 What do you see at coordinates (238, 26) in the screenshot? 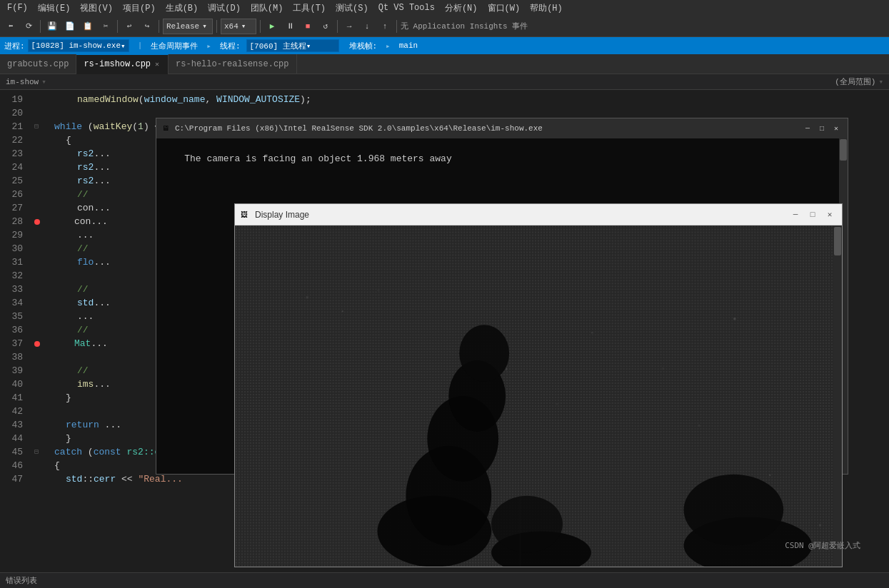
I see `platform-dropdown: x64 ▾` at bounding box center [238, 26].